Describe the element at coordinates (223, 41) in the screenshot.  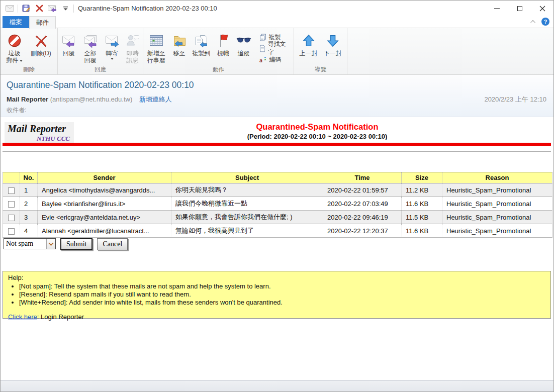
I see `flag-icon` at that location.